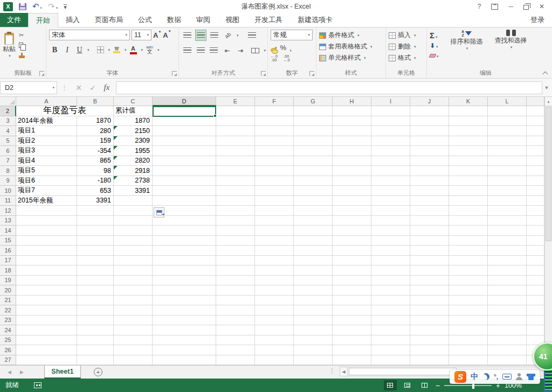  What do you see at coordinates (313, 270) in the screenshot?
I see `cell-G18` at bounding box center [313, 270].